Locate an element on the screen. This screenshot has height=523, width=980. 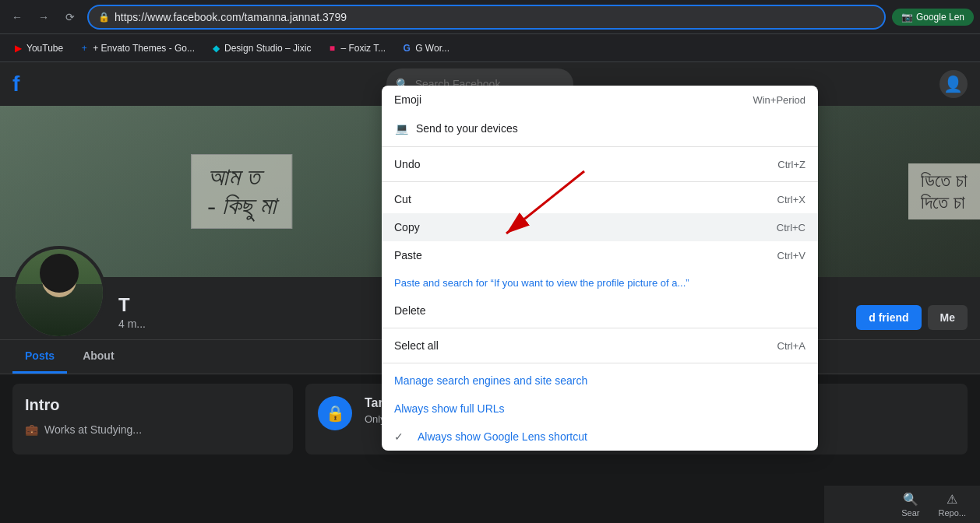
paste-shortcut: Ctrl+V is located at coordinates (791, 255).